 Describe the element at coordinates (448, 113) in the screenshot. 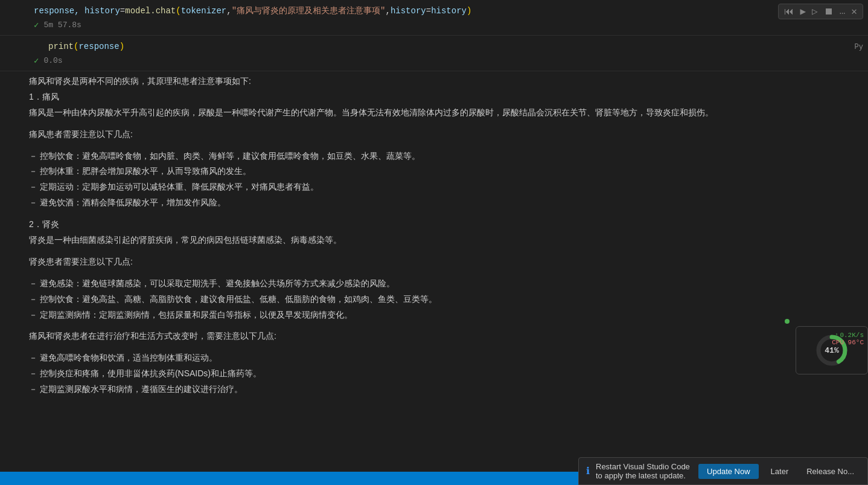

I see `output-line: 痛风是一种由体内尿酸水平升高引起的疾病，尿酸是一种嘌呤代谢产生的代谢产物。当身体…` at that location.